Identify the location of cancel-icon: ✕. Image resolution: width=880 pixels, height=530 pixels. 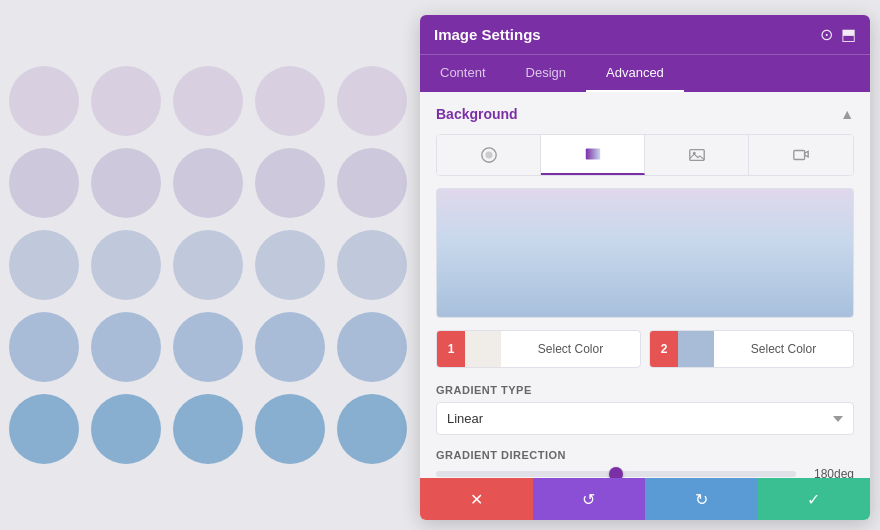
(476, 500).